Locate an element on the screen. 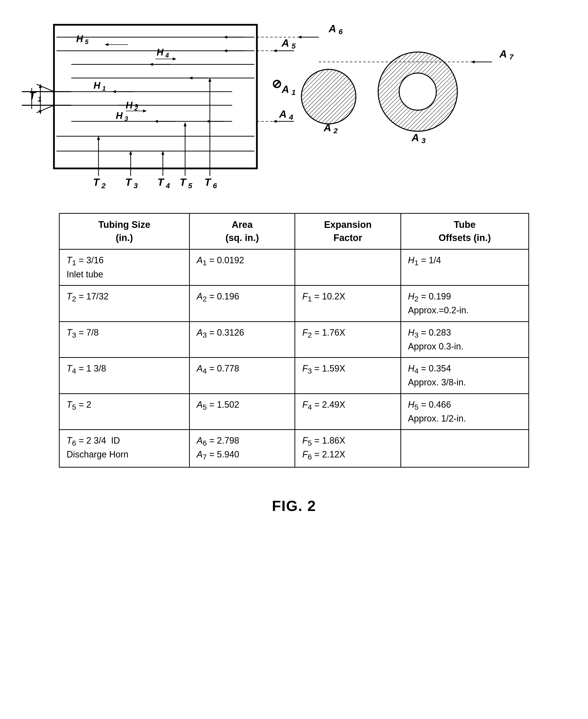 The height and width of the screenshot is (719, 588). cell-area-2: A2 = 0.196 is located at coordinates (242, 303).